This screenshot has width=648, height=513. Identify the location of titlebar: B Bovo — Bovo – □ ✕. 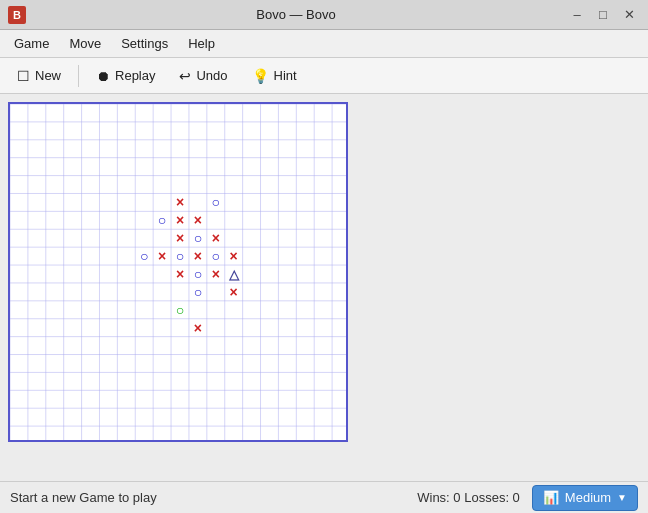
(324, 15).